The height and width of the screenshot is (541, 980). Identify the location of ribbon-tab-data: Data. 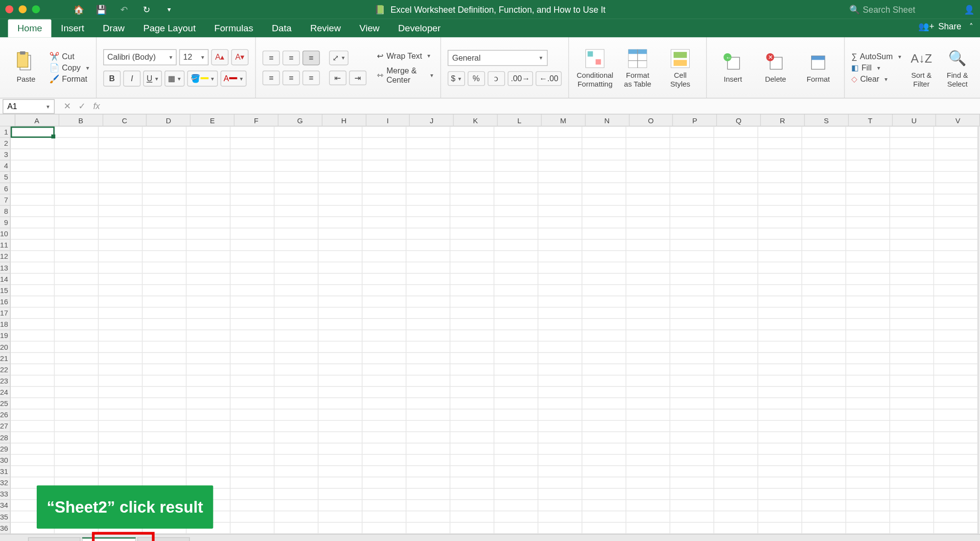
(281, 28).